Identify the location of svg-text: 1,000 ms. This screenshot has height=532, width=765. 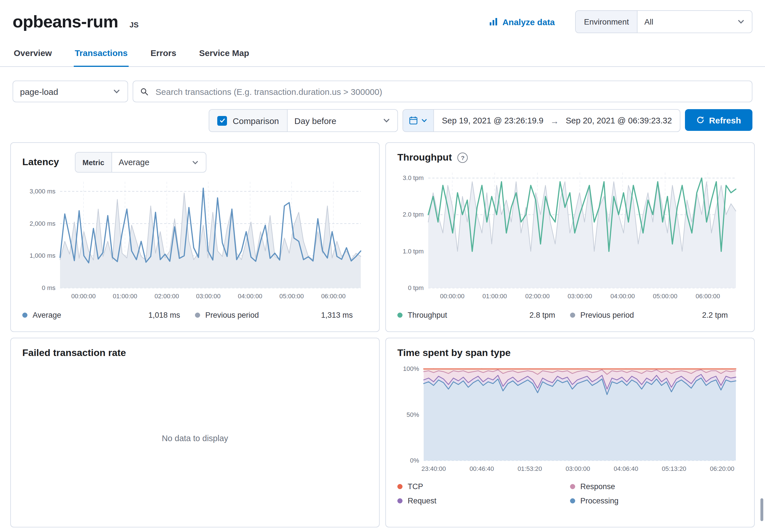
(43, 256).